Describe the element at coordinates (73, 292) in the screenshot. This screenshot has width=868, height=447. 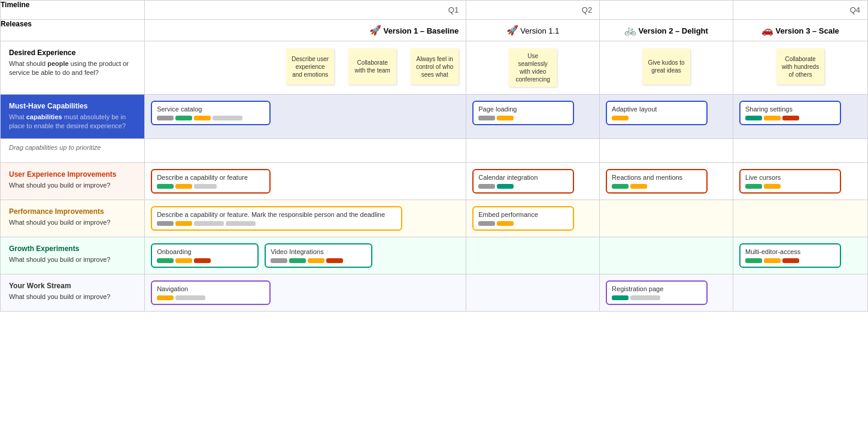
I see `work-label: Your Work Stream What should you build o…` at that location.